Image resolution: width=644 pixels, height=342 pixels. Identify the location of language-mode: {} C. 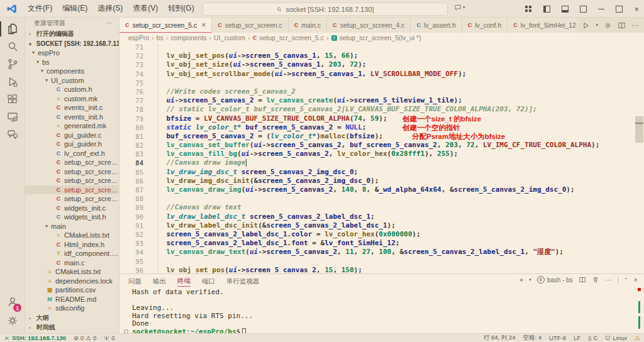
(592, 338).